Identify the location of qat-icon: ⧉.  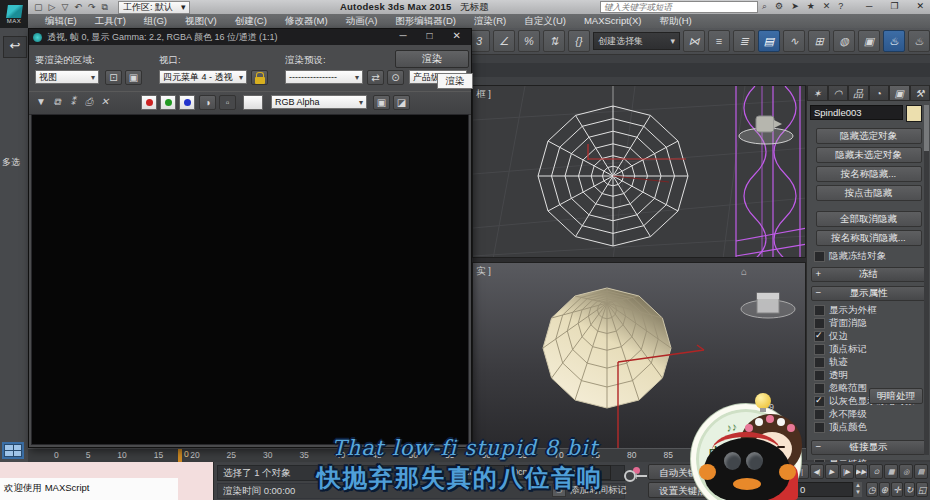
(104, 8).